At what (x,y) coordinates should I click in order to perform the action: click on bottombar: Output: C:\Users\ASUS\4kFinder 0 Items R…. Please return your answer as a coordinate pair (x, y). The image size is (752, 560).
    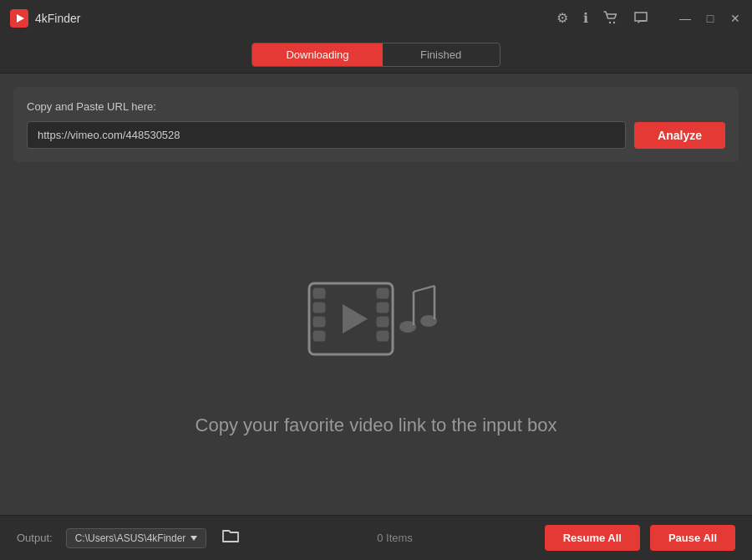
    Looking at the image, I should click on (376, 537).